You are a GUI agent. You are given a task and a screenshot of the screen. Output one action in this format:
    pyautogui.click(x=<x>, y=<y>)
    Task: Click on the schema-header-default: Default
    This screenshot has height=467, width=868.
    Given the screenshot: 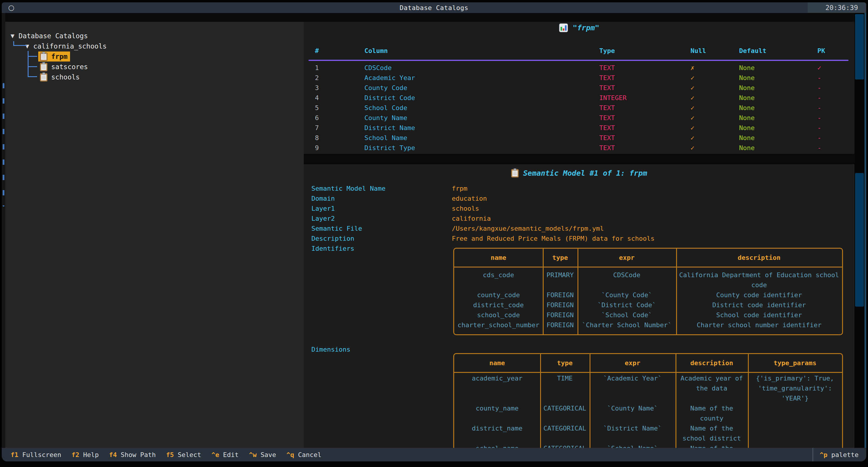 What is the action you would take?
    pyautogui.click(x=778, y=51)
    